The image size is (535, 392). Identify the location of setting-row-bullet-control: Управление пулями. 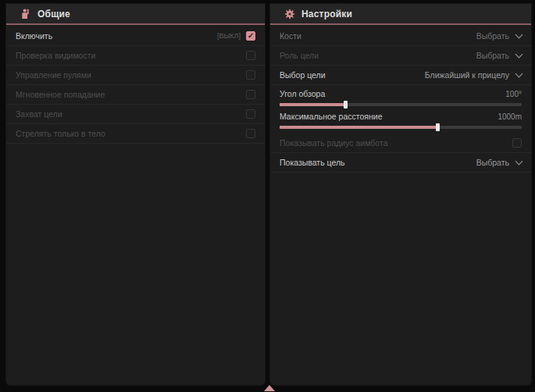
(136, 75).